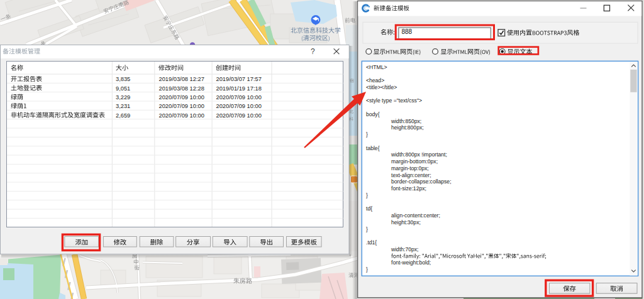 The height and width of the screenshot is (299, 644). I want to click on svg-text: 2019/01/19 17:18, so click(239, 89).